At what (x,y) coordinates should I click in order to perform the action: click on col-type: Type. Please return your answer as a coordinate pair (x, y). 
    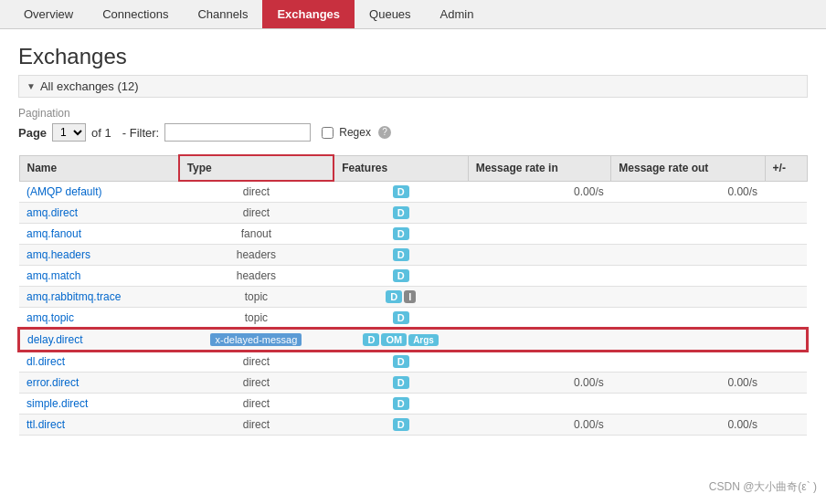
    Looking at the image, I should click on (257, 168).